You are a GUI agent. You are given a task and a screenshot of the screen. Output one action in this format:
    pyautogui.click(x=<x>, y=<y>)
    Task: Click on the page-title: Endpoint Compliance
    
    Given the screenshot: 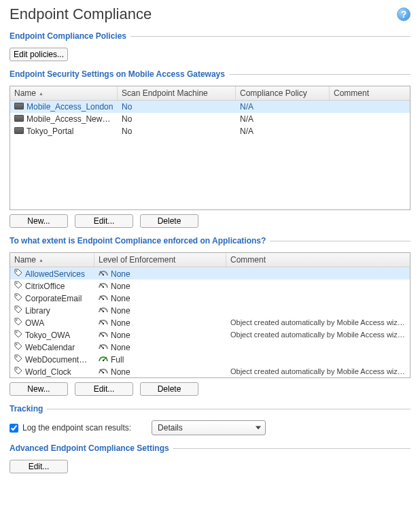 What is the action you would take?
    pyautogui.click(x=80, y=14)
    